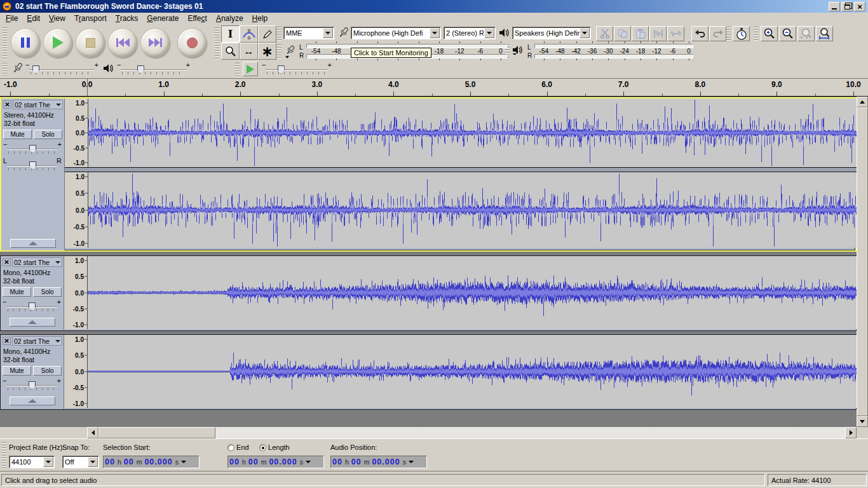 The image size is (868, 488). What do you see at coordinates (11, 18) in the screenshot?
I see `menu-file: File` at bounding box center [11, 18].